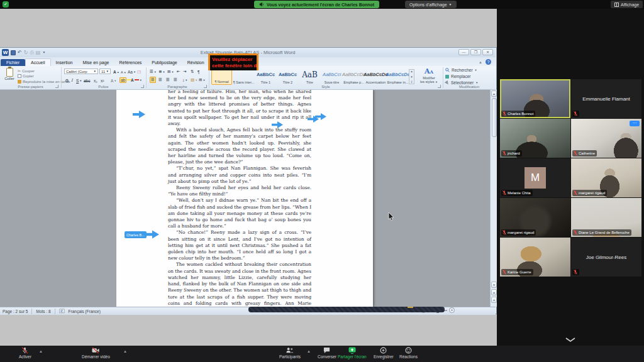 The image size is (644, 362). I want to click on unmute-button: Activer, so click(25, 353).